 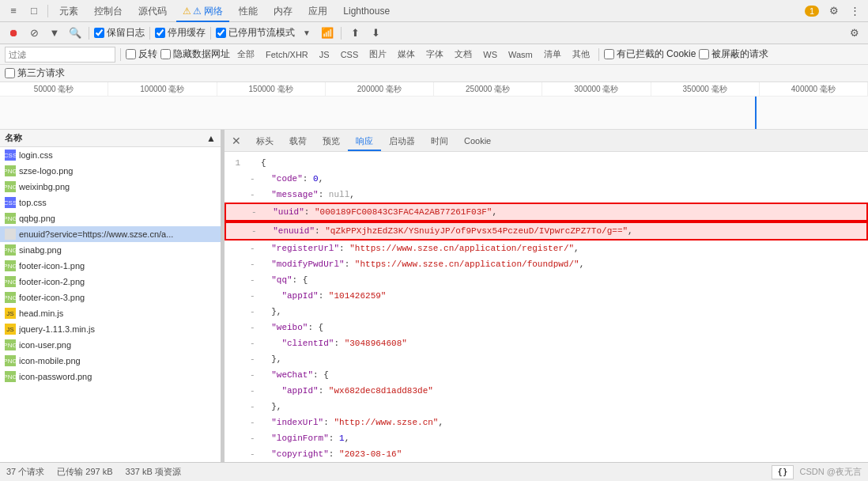 I want to click on tab-application: 应用, so click(x=318, y=11).